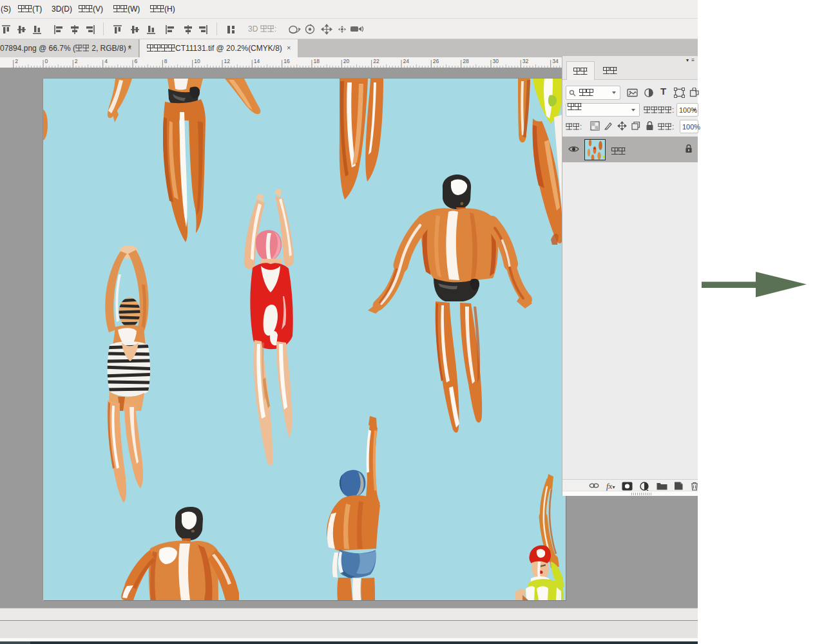 The image size is (815, 644). Describe the element at coordinates (287, 61) in the screenshot. I see `svg-text: 16` at that location.